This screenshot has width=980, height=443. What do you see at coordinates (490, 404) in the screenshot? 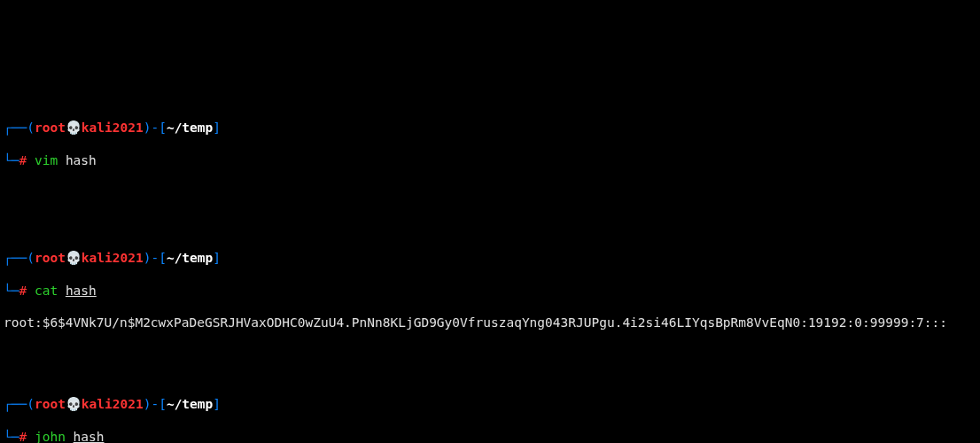
I see `prompt-line-3: ┌──(root💀kali2021)-[~/temp]` at bounding box center [490, 404].